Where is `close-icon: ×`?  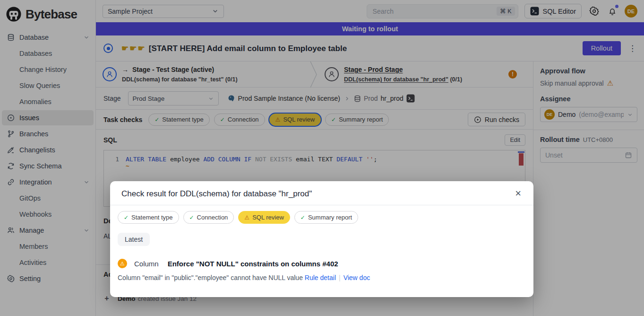
close-icon: × is located at coordinates (518, 193).